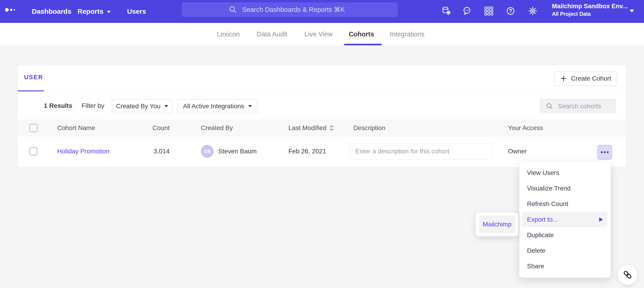  What do you see at coordinates (421, 151) in the screenshot?
I see `description-input` at bounding box center [421, 151].